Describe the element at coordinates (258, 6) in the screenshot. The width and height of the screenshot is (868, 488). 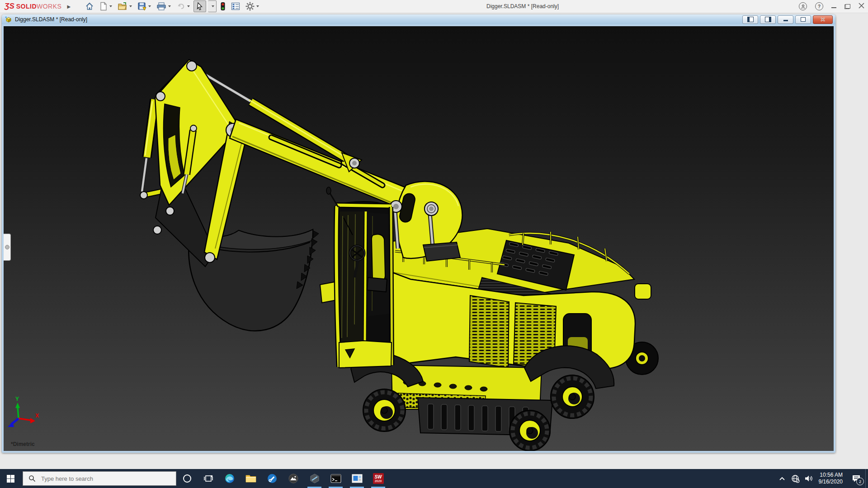
I see `options-dropdown` at that location.